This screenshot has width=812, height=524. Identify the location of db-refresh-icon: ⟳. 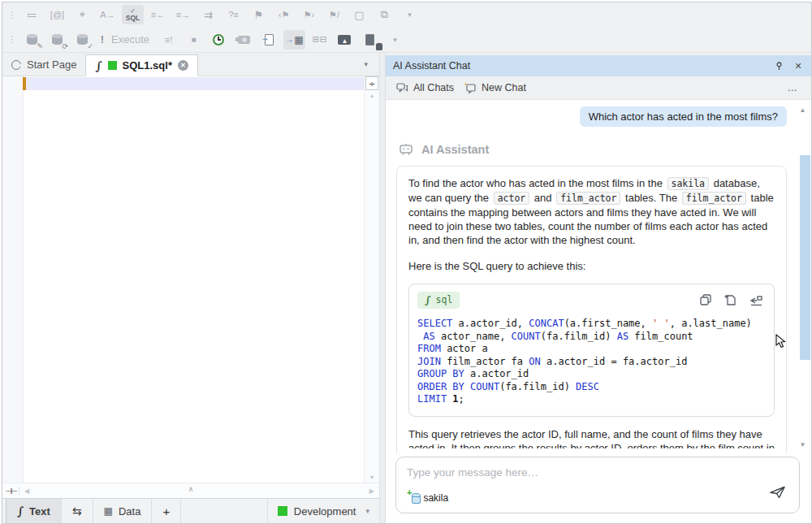
(57, 40).